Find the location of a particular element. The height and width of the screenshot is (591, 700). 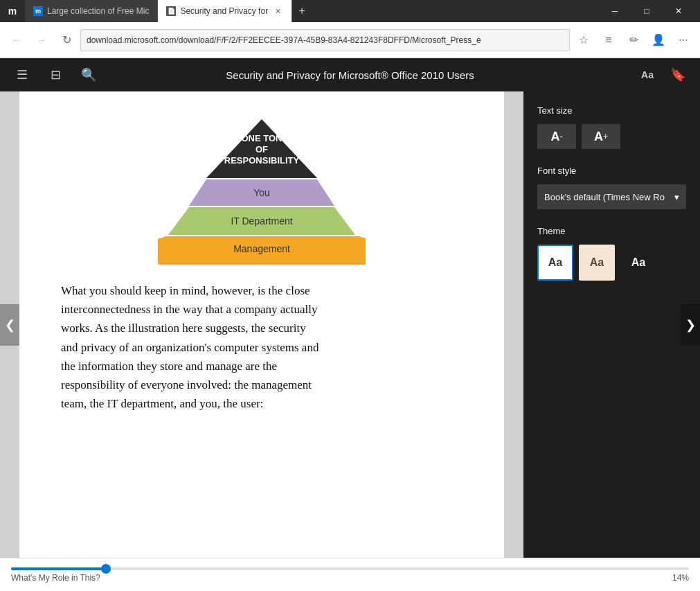

progress-thumb is located at coordinates (106, 569).